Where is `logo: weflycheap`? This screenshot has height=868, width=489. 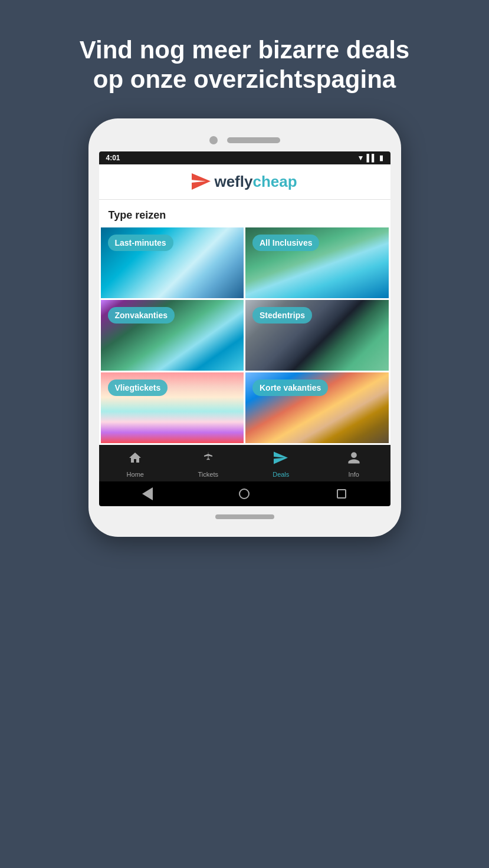
logo: weflycheap is located at coordinates (245, 181).